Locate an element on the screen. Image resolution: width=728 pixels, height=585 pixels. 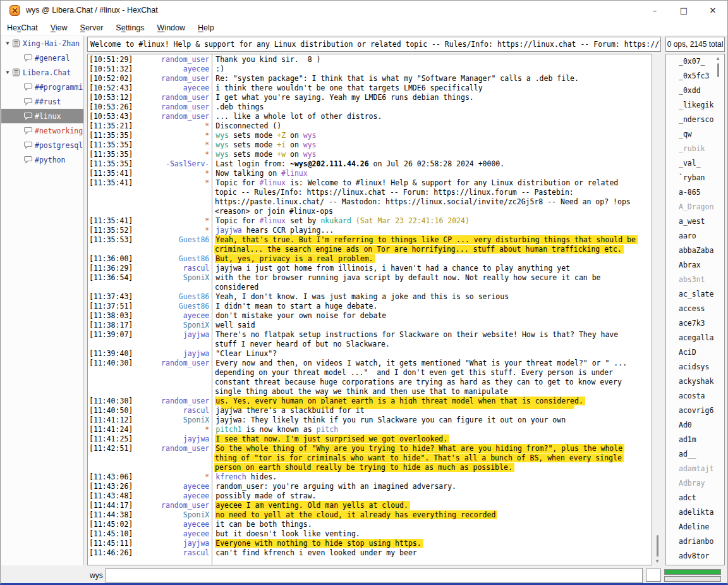
chat-line: [11:37:51]Guest86I didn't mean to start … is located at coordinates (370, 306).